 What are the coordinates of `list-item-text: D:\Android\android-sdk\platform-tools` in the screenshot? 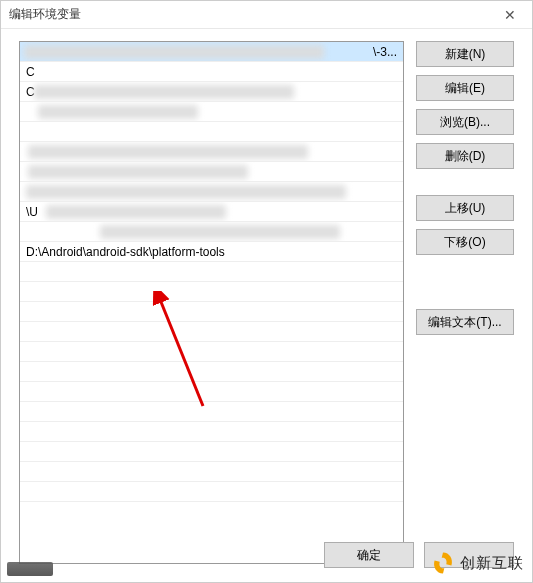 It's located at (126, 252).